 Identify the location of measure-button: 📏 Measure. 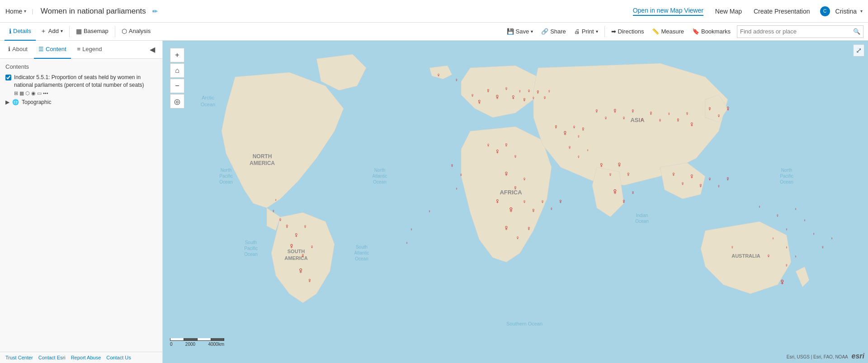
(668, 32).